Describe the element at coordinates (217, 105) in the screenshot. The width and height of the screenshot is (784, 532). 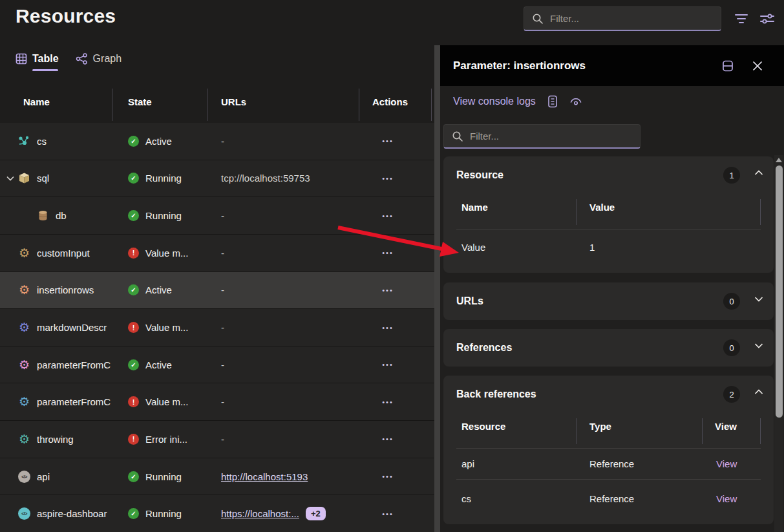
I see `table-header: Name State URLs Actions` at that location.